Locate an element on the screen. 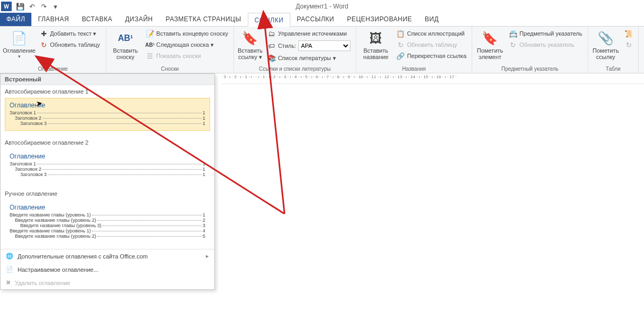  update-captions-label: Обновить таблицу is located at coordinates (432, 45).